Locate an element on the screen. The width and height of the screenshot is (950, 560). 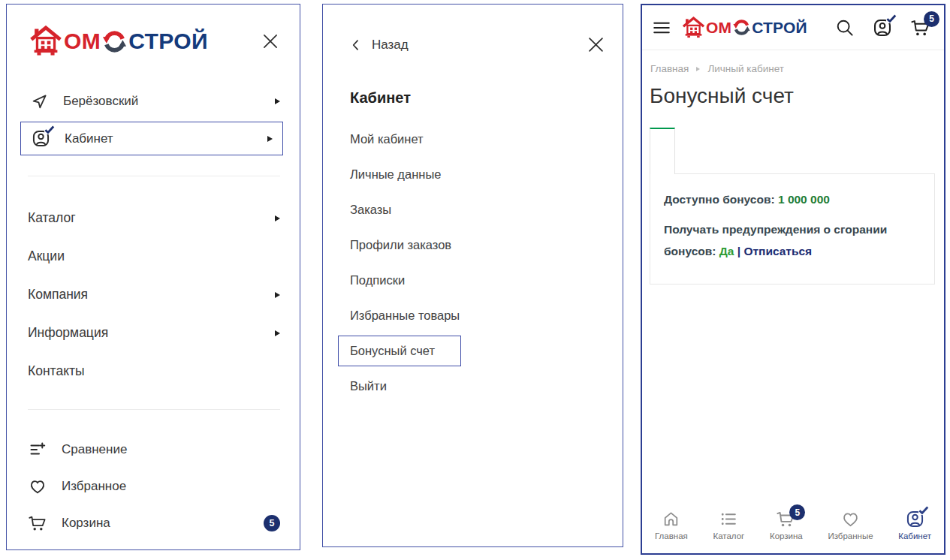
catalog-icon is located at coordinates (728, 519).